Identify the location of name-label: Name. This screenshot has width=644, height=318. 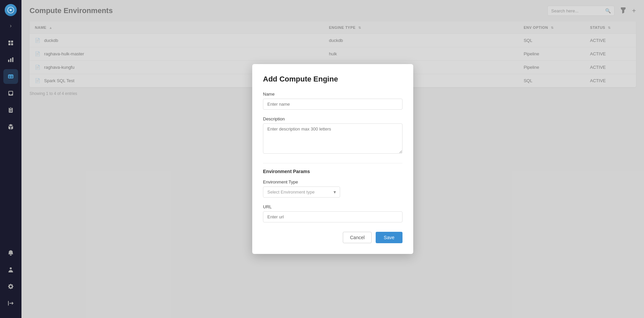
(333, 94).